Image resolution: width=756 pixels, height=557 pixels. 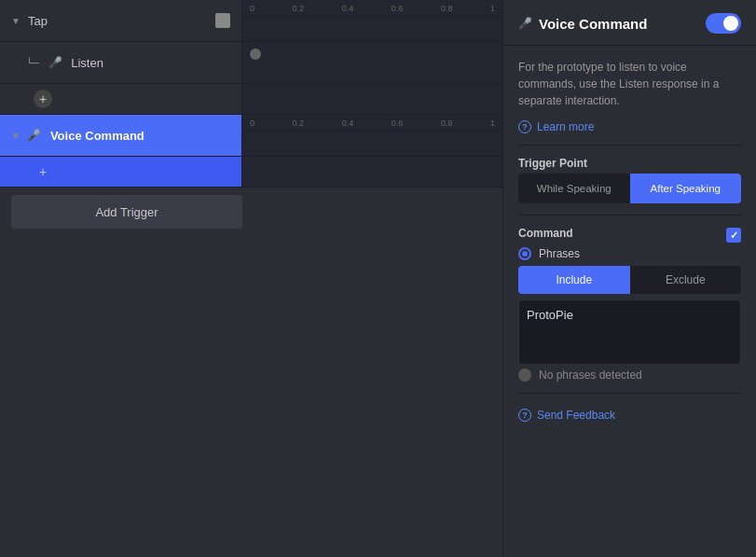 What do you see at coordinates (630, 188) in the screenshot?
I see `trigger-buttons: While Speaking After Speaking` at bounding box center [630, 188].